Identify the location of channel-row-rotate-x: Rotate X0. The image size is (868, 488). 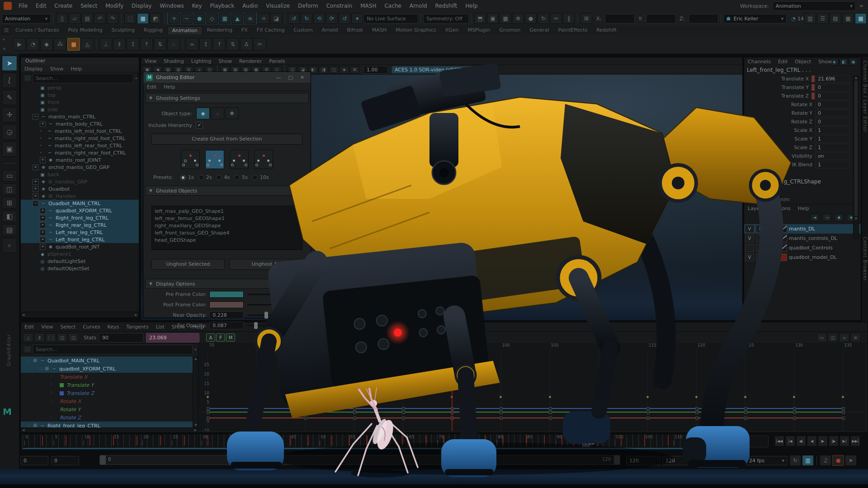
(797, 105).